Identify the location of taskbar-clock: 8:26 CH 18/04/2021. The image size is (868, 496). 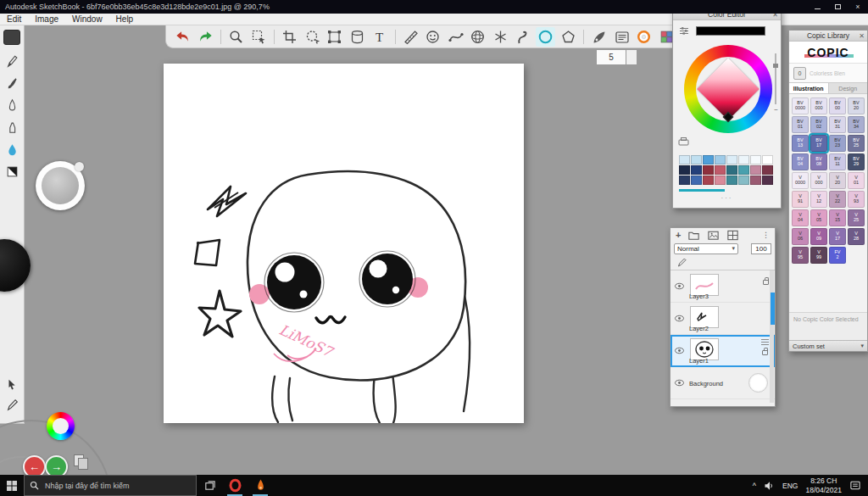
(824, 485).